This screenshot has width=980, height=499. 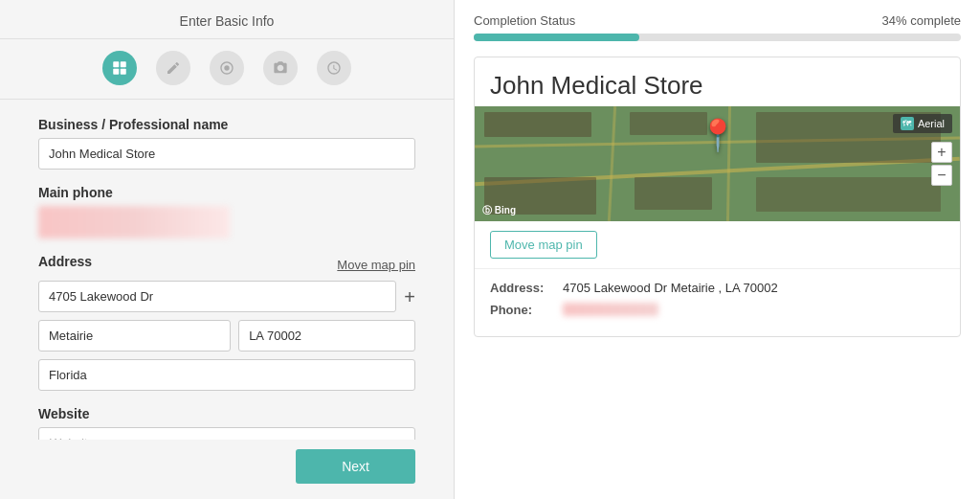 What do you see at coordinates (65, 261) in the screenshot?
I see `address-label: Address` at bounding box center [65, 261].